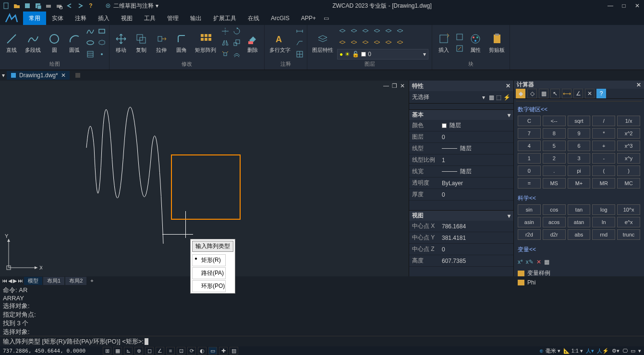 Image resolution: width=644 pixels, height=355 pixels. I want to click on calc-button: ln, so click(604, 222).